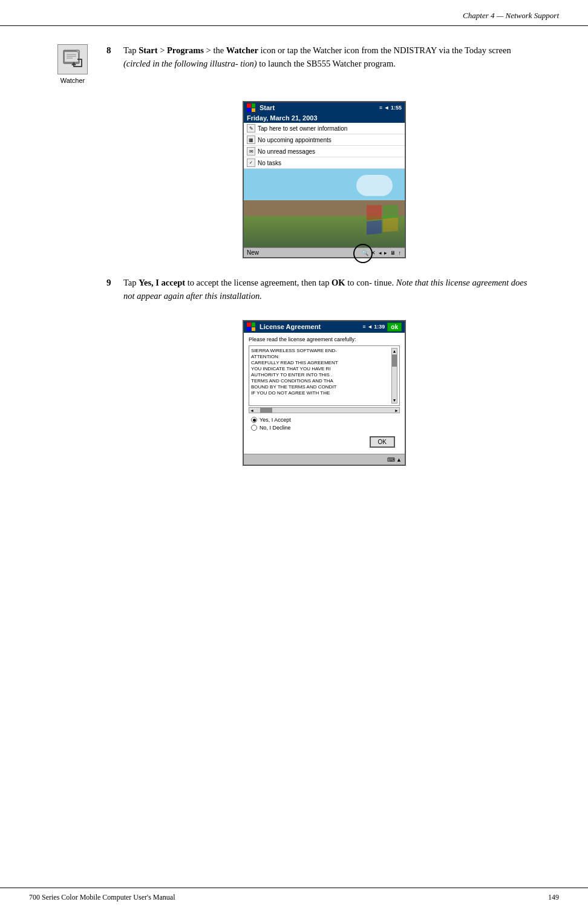 The height and width of the screenshot is (919, 588). I want to click on license-hscrollbar: ◄ ►, so click(324, 410).